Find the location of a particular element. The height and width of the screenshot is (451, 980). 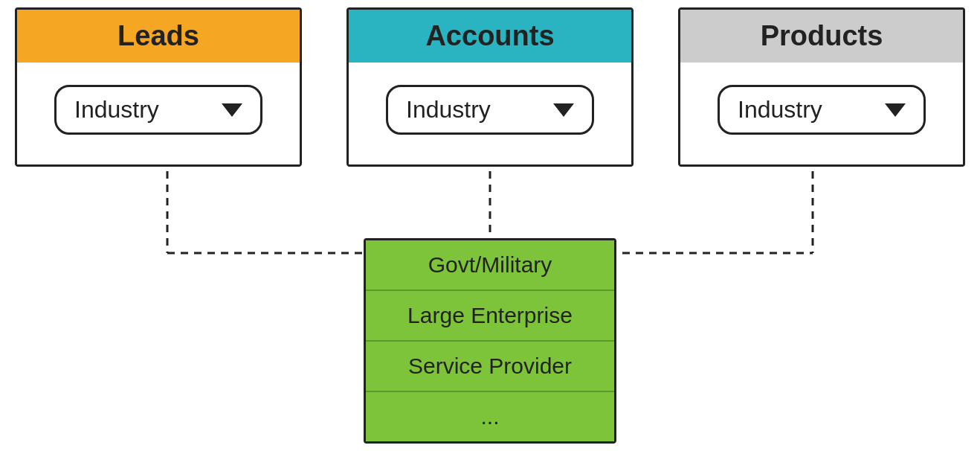

leads-header: Leads is located at coordinates (158, 36).